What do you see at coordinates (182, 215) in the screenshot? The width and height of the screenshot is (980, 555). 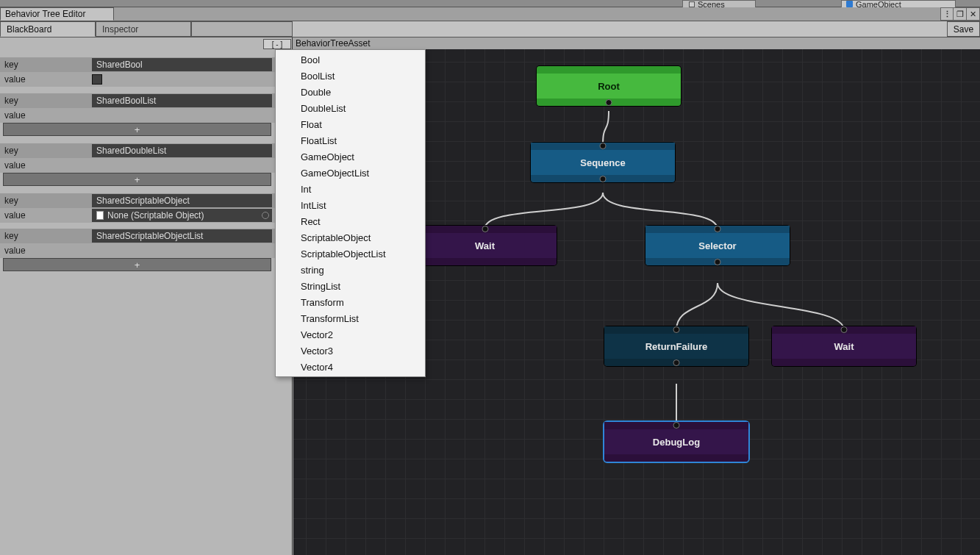 I see `object-field-none: None (Scriptable Object)` at bounding box center [182, 215].